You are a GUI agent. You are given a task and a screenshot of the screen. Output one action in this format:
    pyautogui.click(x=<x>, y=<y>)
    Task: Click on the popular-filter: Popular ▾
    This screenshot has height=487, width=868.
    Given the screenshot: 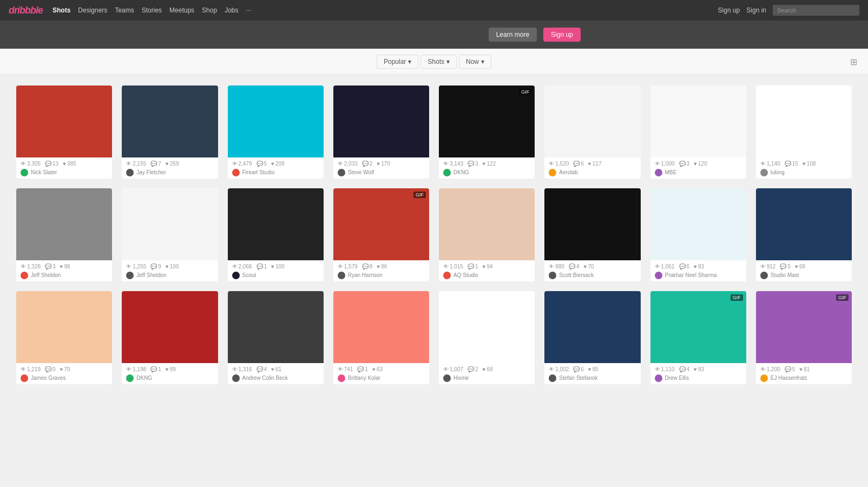 What is the action you would take?
    pyautogui.click(x=397, y=62)
    